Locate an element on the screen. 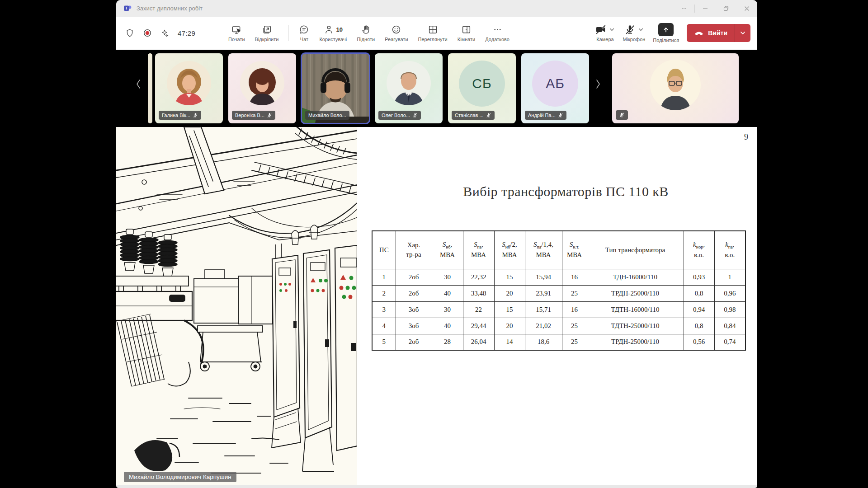 The width and height of the screenshot is (868, 488). participant-tile: Вероніка В... is located at coordinates (262, 89).